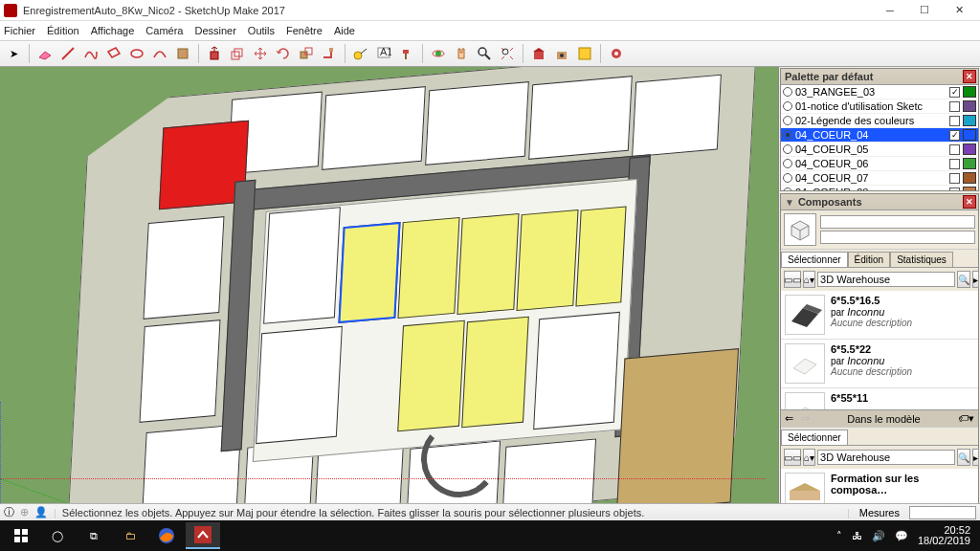 The width and height of the screenshot is (980, 551). What do you see at coordinates (880, 165) in the screenshot?
I see `layer-row: 04_COEUR_06` at bounding box center [880, 165].